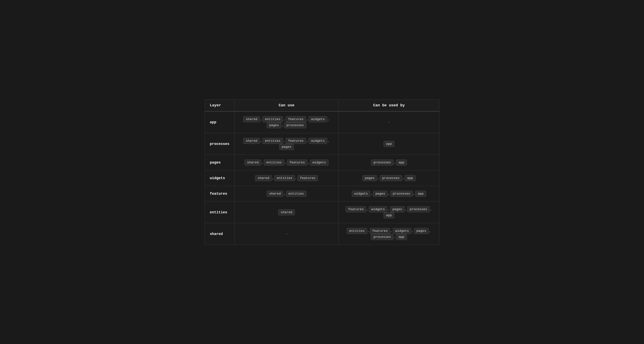 The image size is (644, 344). I want to click on tag-item: widgets, so click(319, 162).